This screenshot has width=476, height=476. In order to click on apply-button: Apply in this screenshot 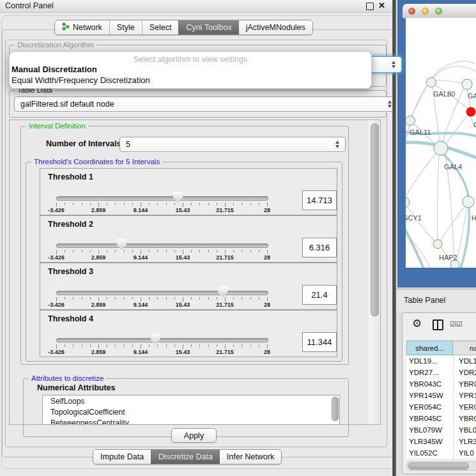, I will do `click(194, 436)`.